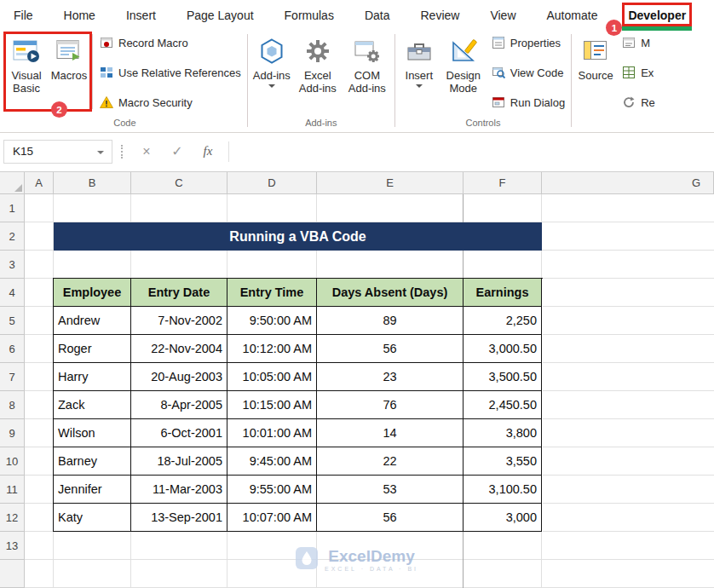 The width and height of the screenshot is (714, 588). Describe the element at coordinates (12, 377) in the screenshot. I see `row-header-7: 7` at that location.